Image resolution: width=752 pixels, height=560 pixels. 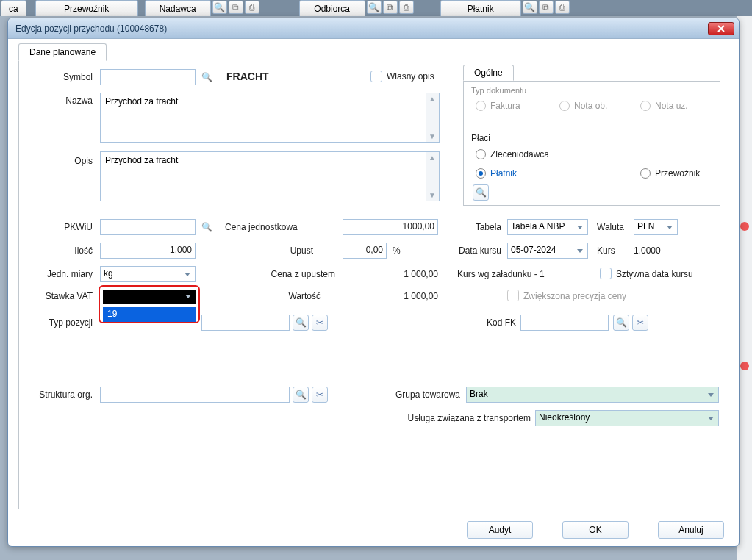 I want to click on input-ilosc: 1,000, so click(x=148, y=251).